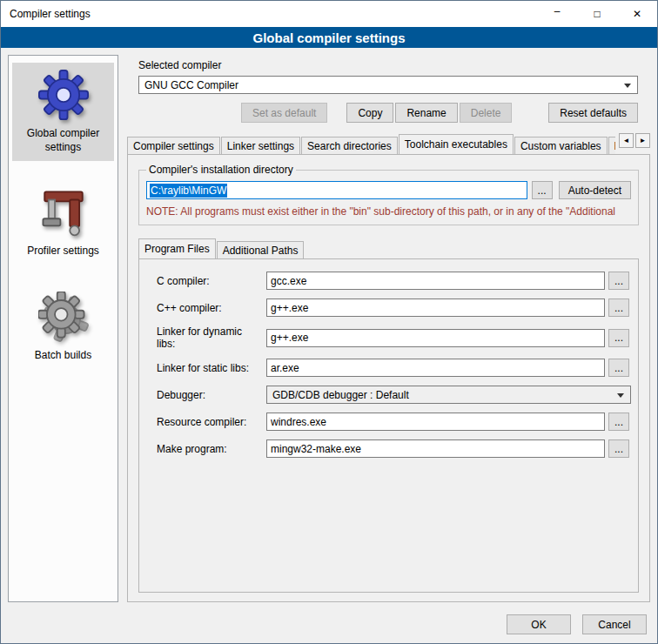 This screenshot has width=658, height=644. Describe the element at coordinates (486, 113) in the screenshot. I see `delete-button: Delete` at that location.